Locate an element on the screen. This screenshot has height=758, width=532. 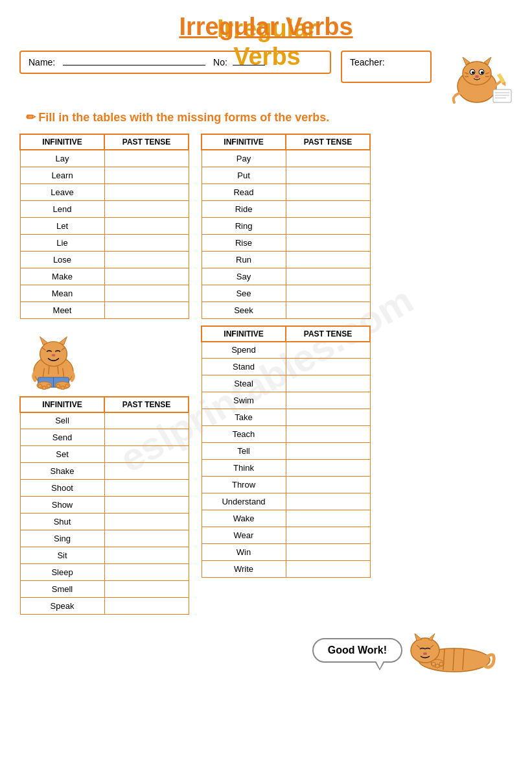
table-3: INFINITIVE PAST TENSE Sell Send Set Shak… is located at coordinates (104, 506).